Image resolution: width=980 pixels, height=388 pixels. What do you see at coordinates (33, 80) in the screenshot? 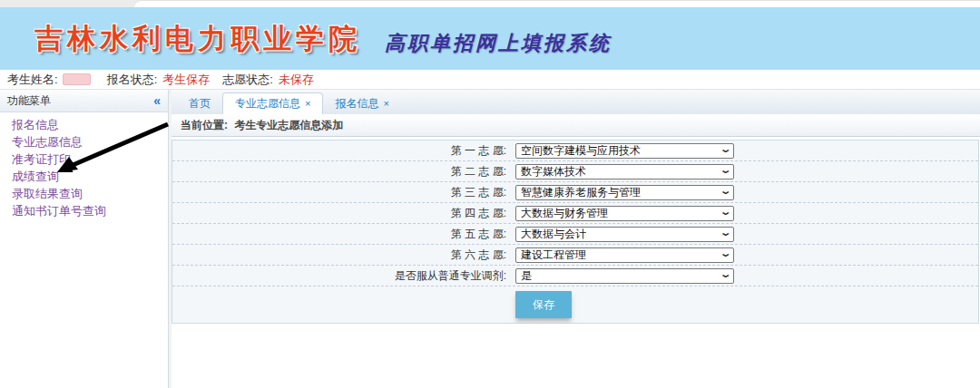
I see `candidate-name-label: 考生姓名:` at bounding box center [33, 80].